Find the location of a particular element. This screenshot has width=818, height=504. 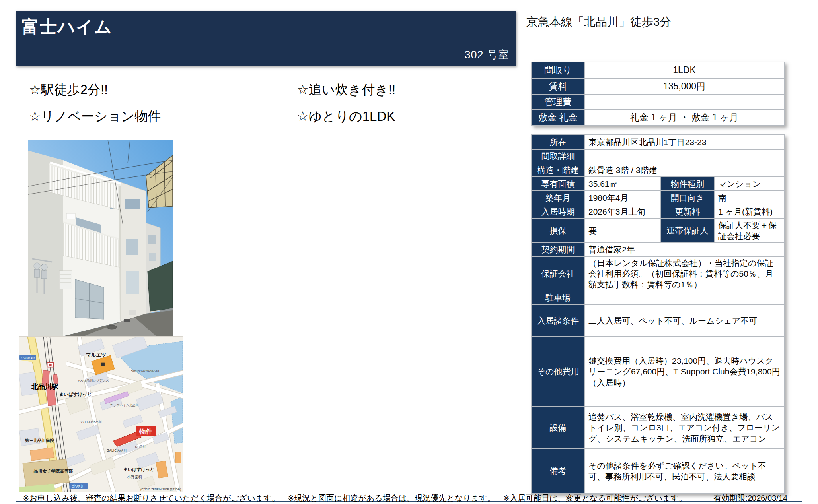

map-station-icon is located at coordinates (51, 365).